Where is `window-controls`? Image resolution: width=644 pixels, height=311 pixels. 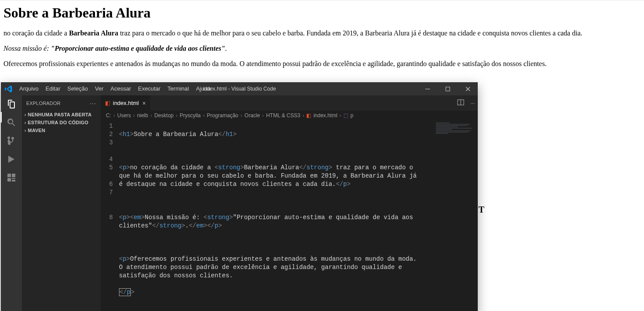
window-controls is located at coordinates (448, 89).